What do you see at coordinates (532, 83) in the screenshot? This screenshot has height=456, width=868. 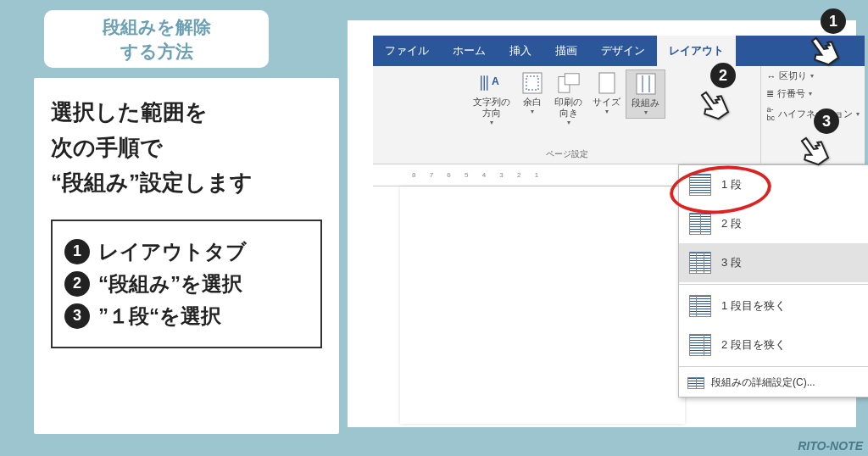 I see `margins-icon` at bounding box center [532, 83].